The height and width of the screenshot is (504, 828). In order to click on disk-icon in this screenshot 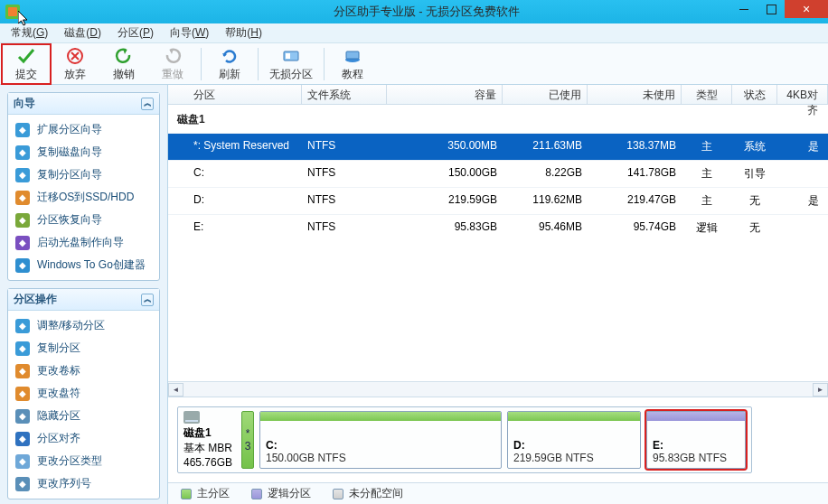, I will do `click(192, 417)`.